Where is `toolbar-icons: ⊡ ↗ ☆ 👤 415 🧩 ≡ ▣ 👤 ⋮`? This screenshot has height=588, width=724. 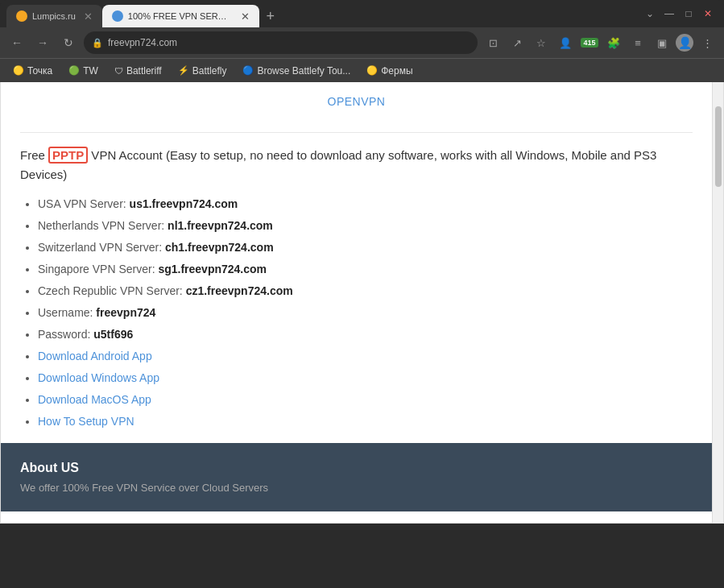
toolbar-icons: ⊡ ↗ ☆ 👤 415 🧩 ≡ ▣ 👤 ⋮ is located at coordinates (600, 43).